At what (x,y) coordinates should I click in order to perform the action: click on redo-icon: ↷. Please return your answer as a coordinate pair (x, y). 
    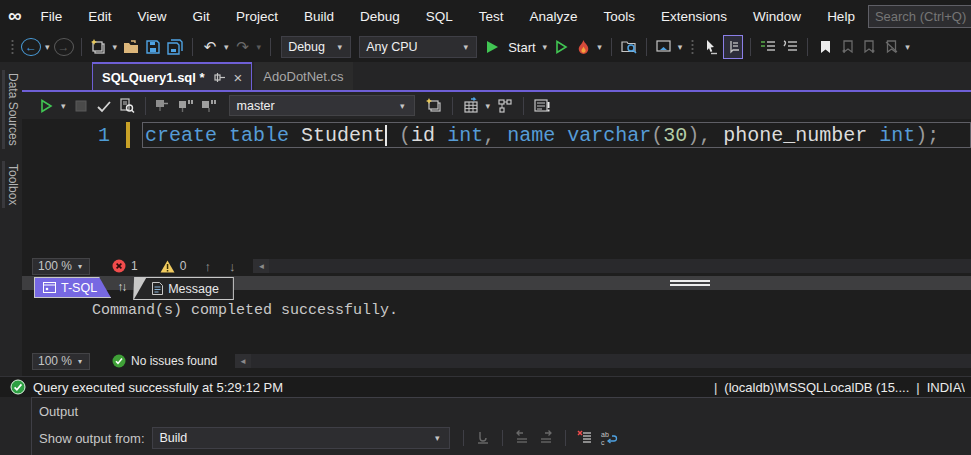
    Looking at the image, I should click on (243, 47).